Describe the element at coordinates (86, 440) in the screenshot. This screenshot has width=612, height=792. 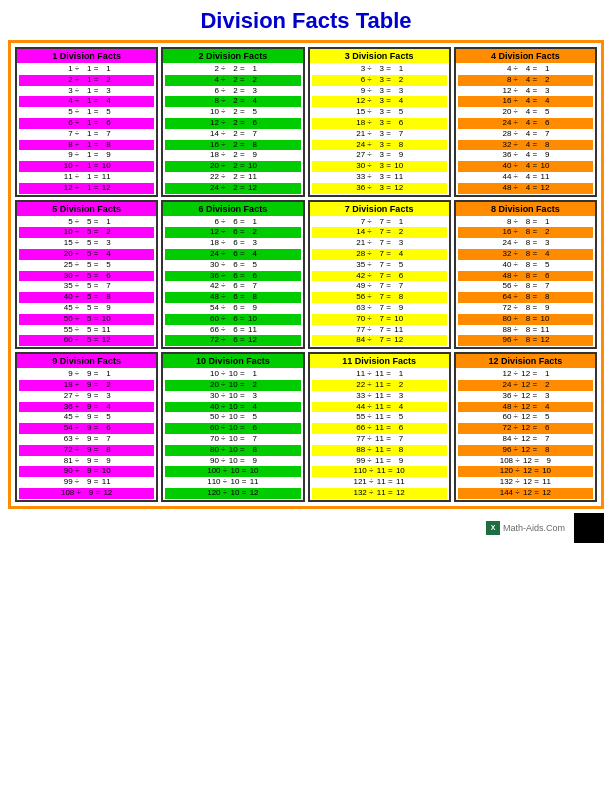
I see `table-row: 63 ÷ 9 = 7` at that location.